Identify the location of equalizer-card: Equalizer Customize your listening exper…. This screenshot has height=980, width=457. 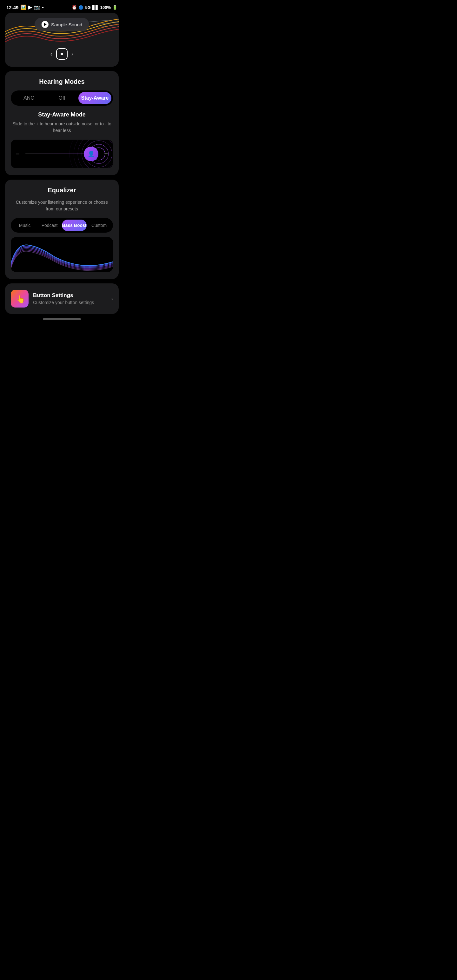
(62, 229).